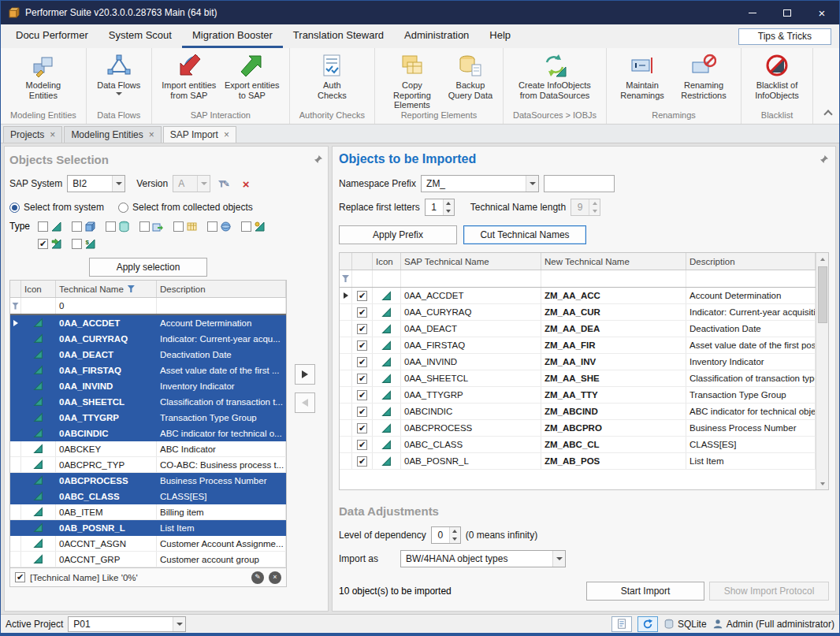  Describe the element at coordinates (148, 512) in the screenshot. I see `table-row: 0AB_ITEM Billing item` at that location.